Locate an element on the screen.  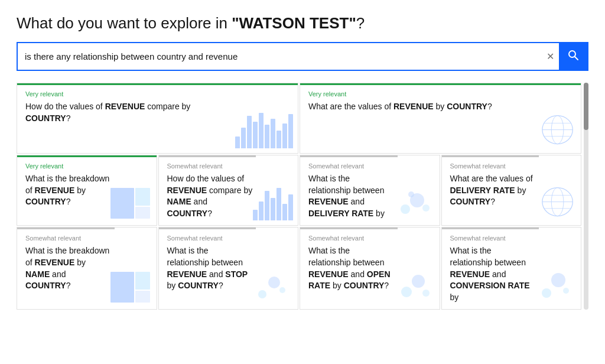
result-card-bottom-0: Somewhat relevant What is the breakdown … is located at coordinates (87, 268).